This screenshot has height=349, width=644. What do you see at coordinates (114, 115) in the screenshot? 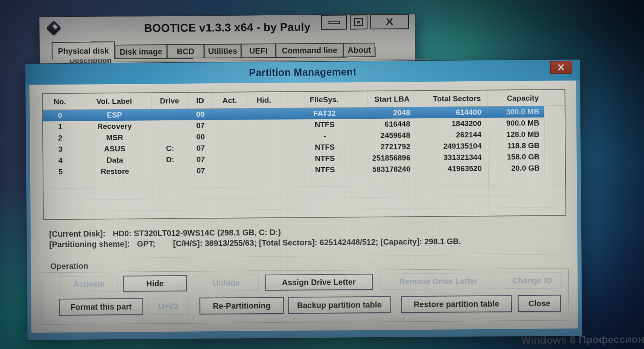
I see `cell-vol_label: ESP` at bounding box center [114, 115].